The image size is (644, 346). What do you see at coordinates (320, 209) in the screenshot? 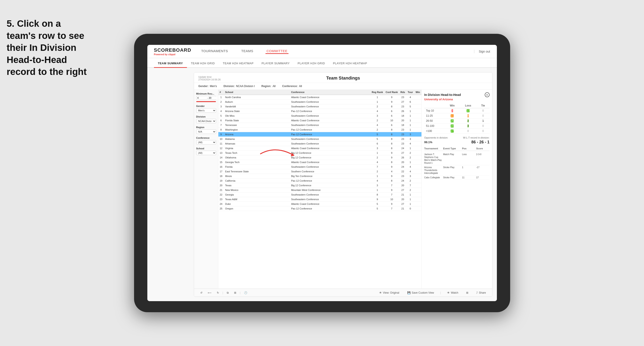
I see `table-row: 25 Oregon Pac-12 Conference 5 7 21 0` at bounding box center [320, 209].